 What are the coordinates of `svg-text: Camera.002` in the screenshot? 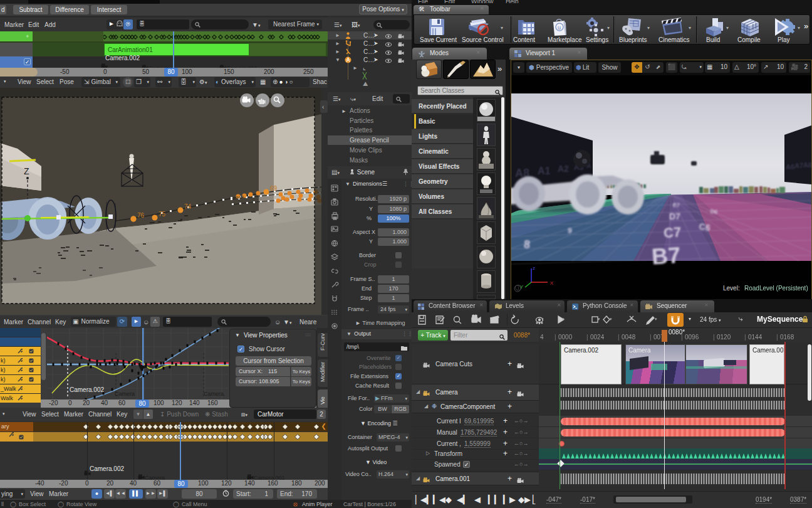 It's located at (86, 390).